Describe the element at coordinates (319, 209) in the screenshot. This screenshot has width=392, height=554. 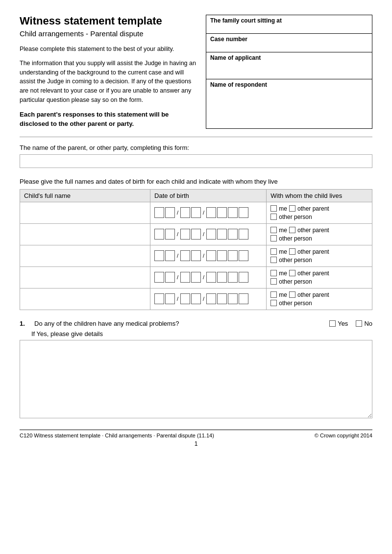
I see `lives-row-me-1: me other parent` at that location.